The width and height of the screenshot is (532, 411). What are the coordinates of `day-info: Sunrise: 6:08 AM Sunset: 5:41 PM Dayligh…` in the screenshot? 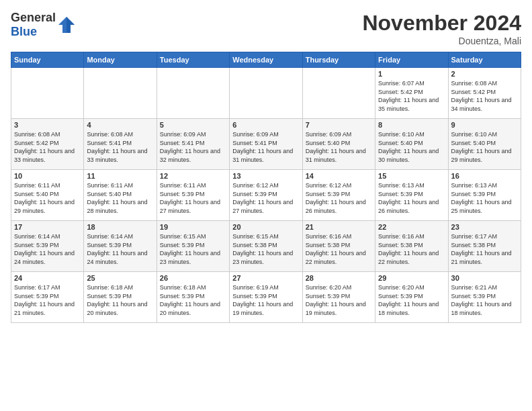 It's located at (120, 147).